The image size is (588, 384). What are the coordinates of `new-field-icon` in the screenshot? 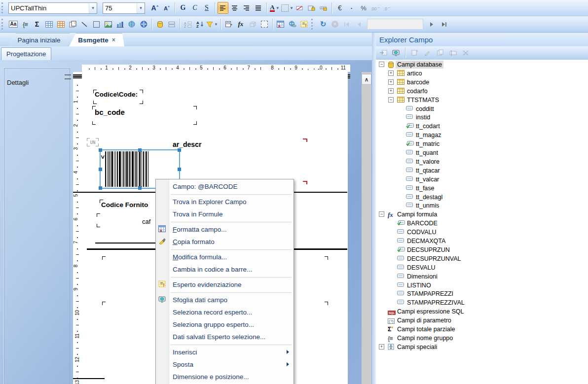 It's located at (414, 53).